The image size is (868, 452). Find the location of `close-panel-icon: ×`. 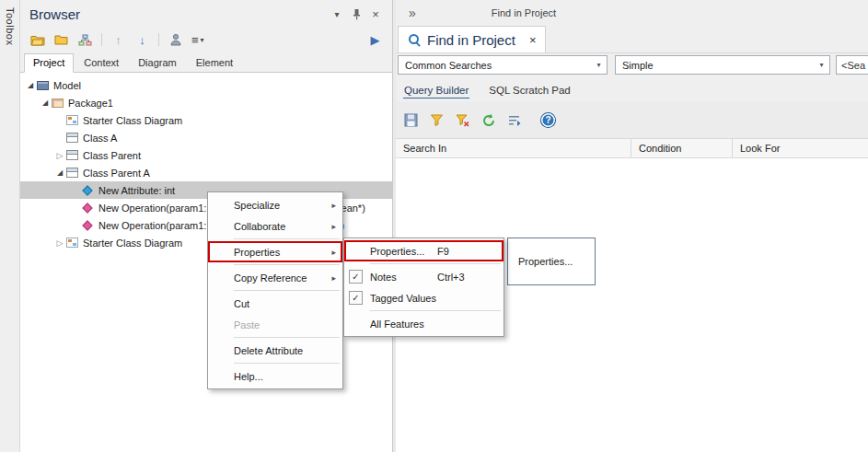

close-panel-icon: × is located at coordinates (376, 15).